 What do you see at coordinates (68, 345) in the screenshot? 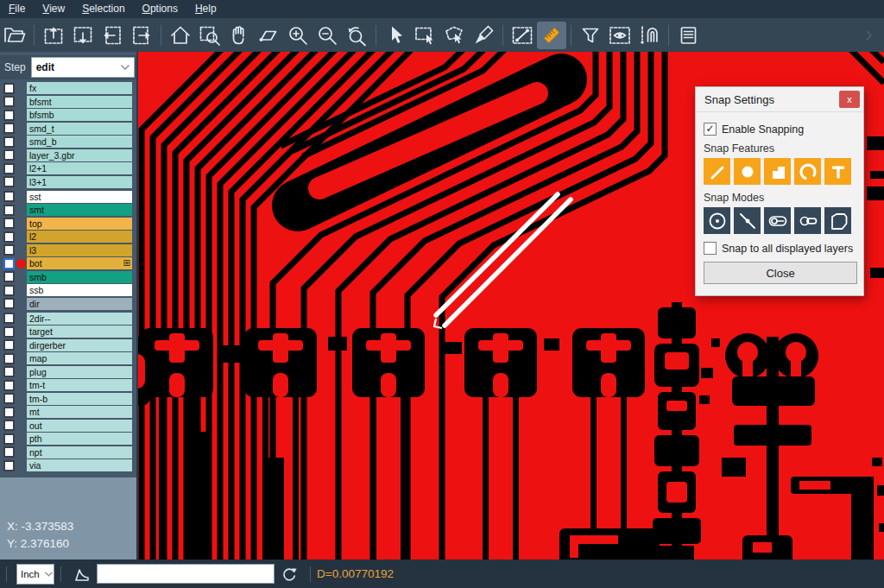
I see `layer-row: dirgerber` at bounding box center [68, 345].